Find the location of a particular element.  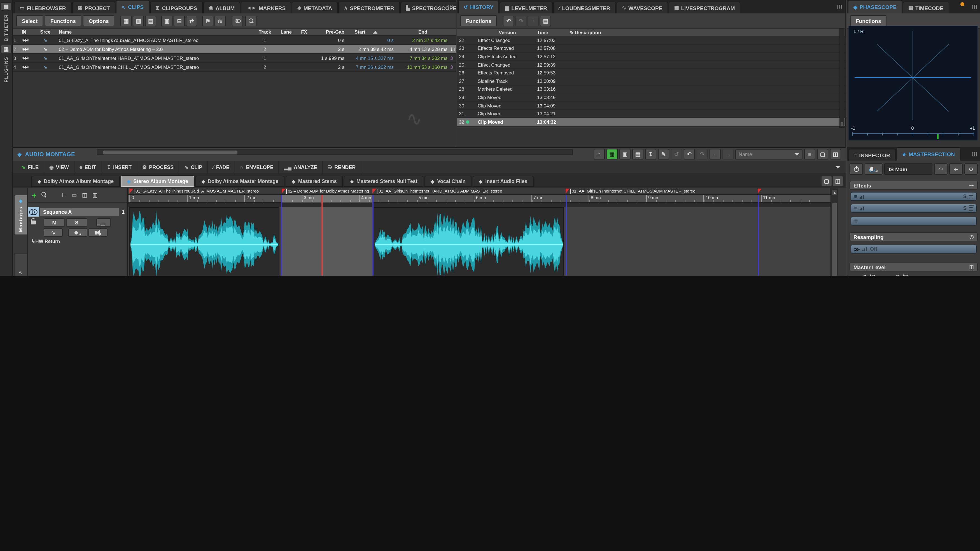

scope-tab: ◆ PHASESCOPE is located at coordinates (875, 7).